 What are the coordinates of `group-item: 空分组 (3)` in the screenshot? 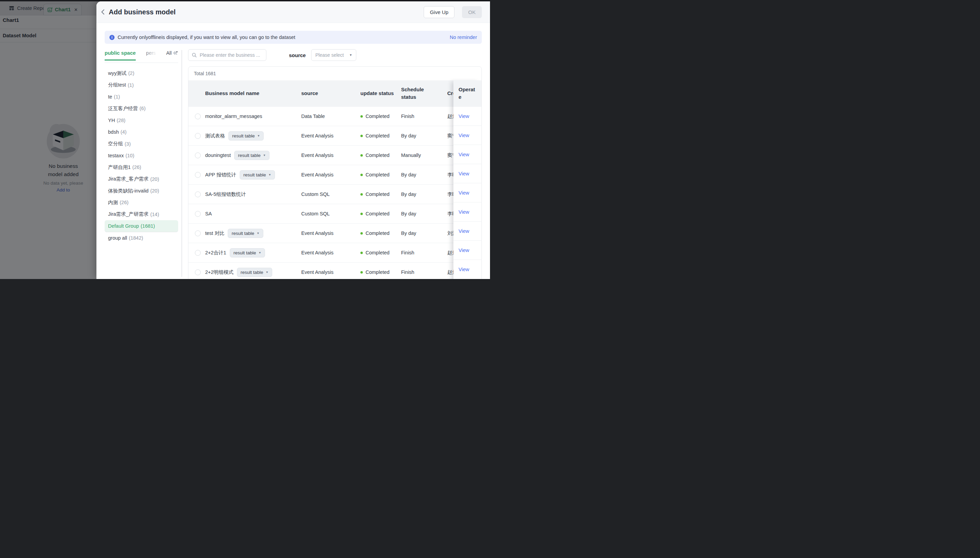 It's located at (141, 144).